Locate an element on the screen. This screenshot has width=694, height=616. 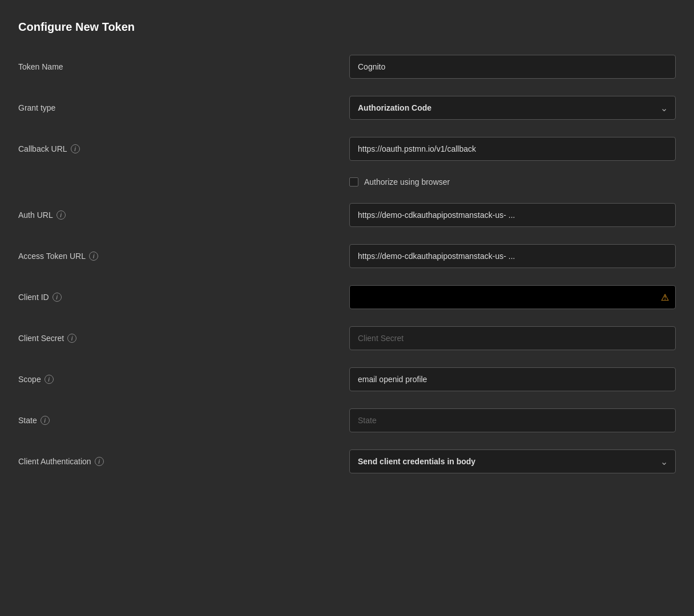
state-info-icon: i is located at coordinates (45, 420).